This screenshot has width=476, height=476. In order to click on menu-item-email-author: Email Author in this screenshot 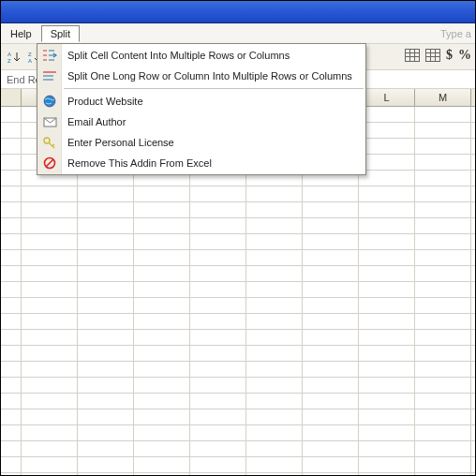, I will do `click(201, 122)`.